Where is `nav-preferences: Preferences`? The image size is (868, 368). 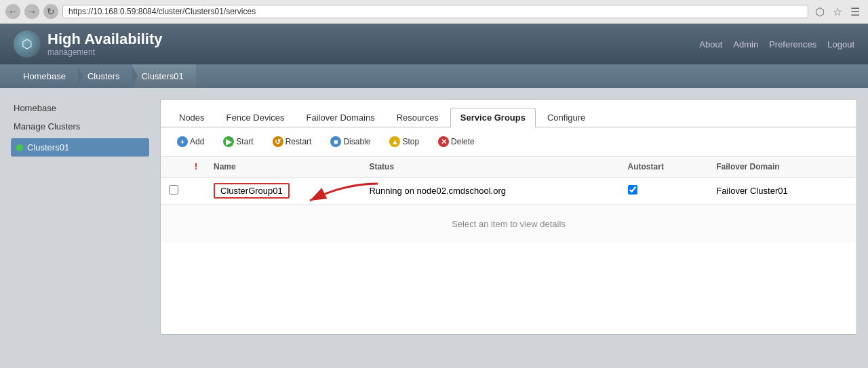
nav-preferences: Preferences is located at coordinates (793, 45).